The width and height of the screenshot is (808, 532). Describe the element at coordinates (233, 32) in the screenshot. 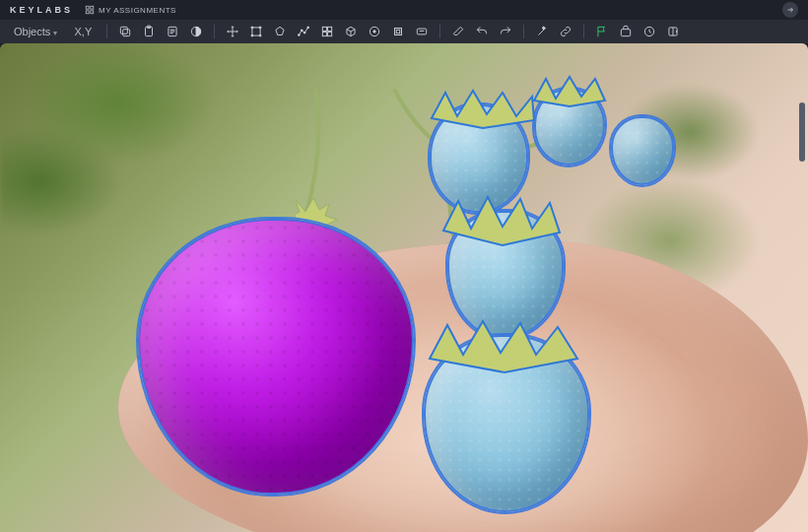

I see `move-tool` at that location.